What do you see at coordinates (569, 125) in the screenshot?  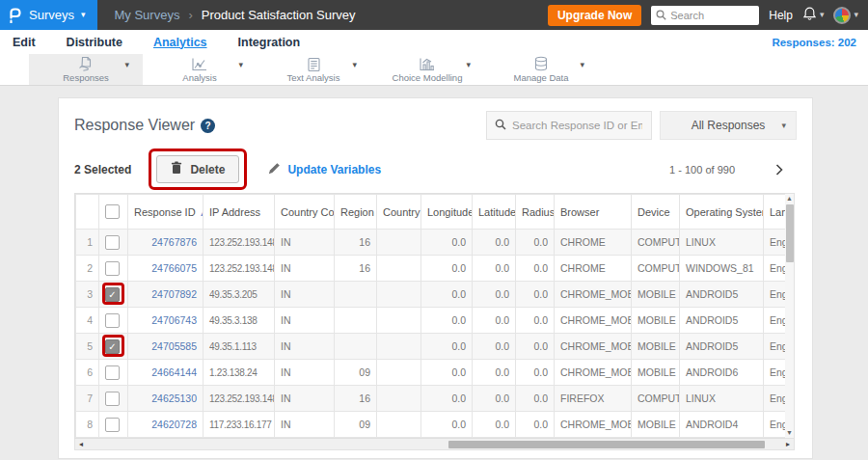 I see `response-search` at bounding box center [569, 125].